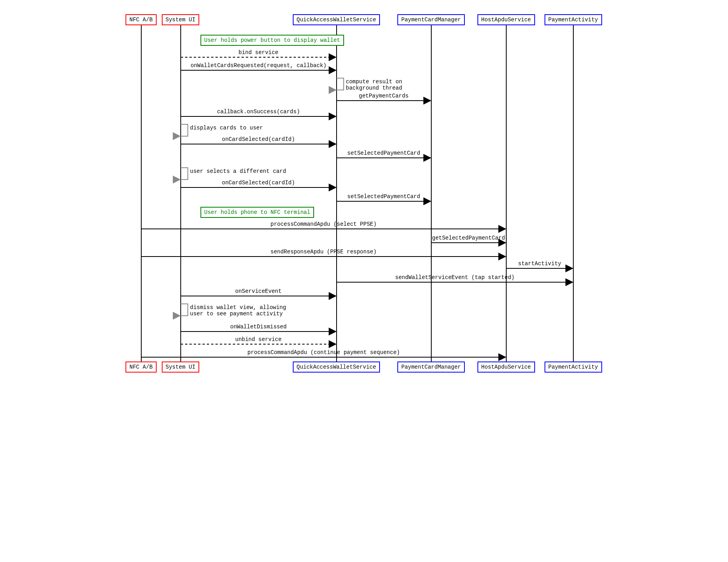  Describe the element at coordinates (259, 52) in the screenshot. I see `message-label: bind service` at that location.